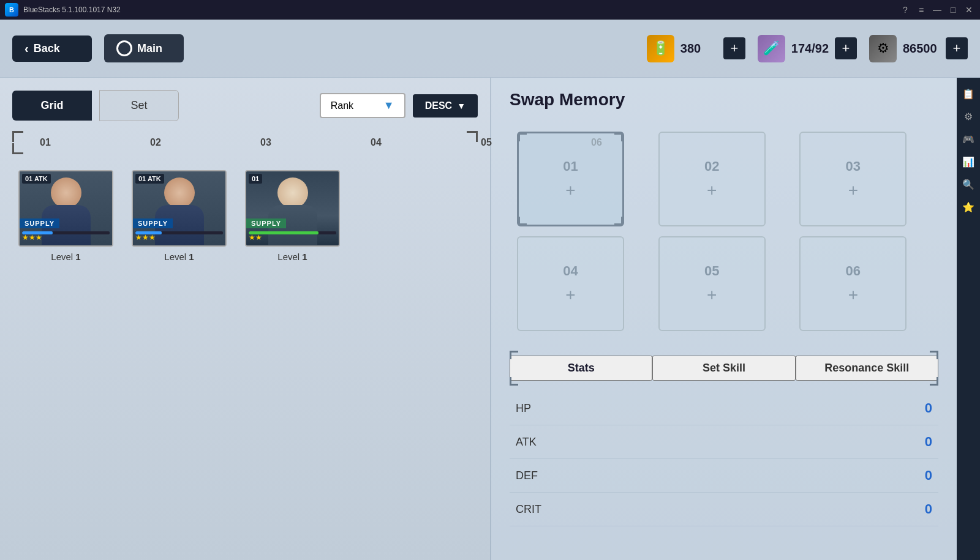 Image resolution: width=980 pixels, height=560 pixels. Describe the element at coordinates (968, 207) in the screenshot. I see `sidebar-icon-6: ⭐` at that location.